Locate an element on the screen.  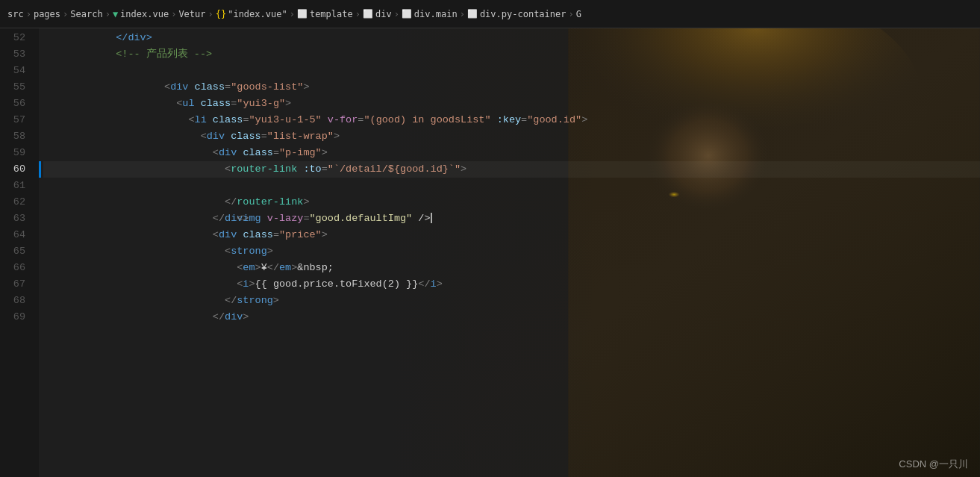
line-num-67: 67 is located at coordinates (13, 284).